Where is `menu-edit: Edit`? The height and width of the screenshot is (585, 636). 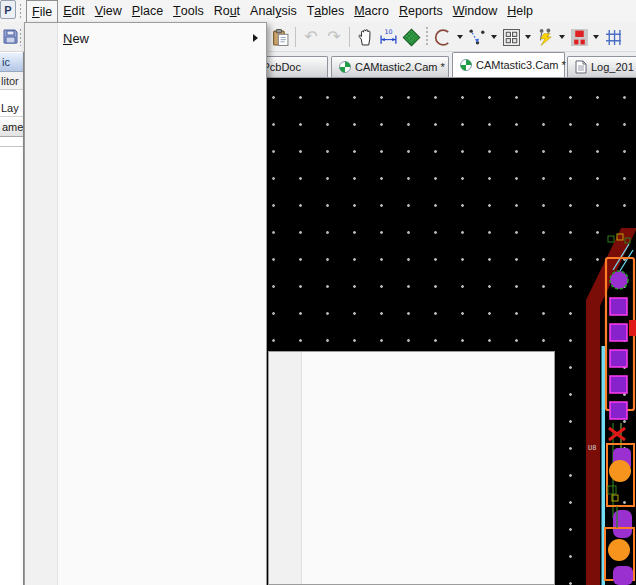 menu-edit: Edit is located at coordinates (74, 11).